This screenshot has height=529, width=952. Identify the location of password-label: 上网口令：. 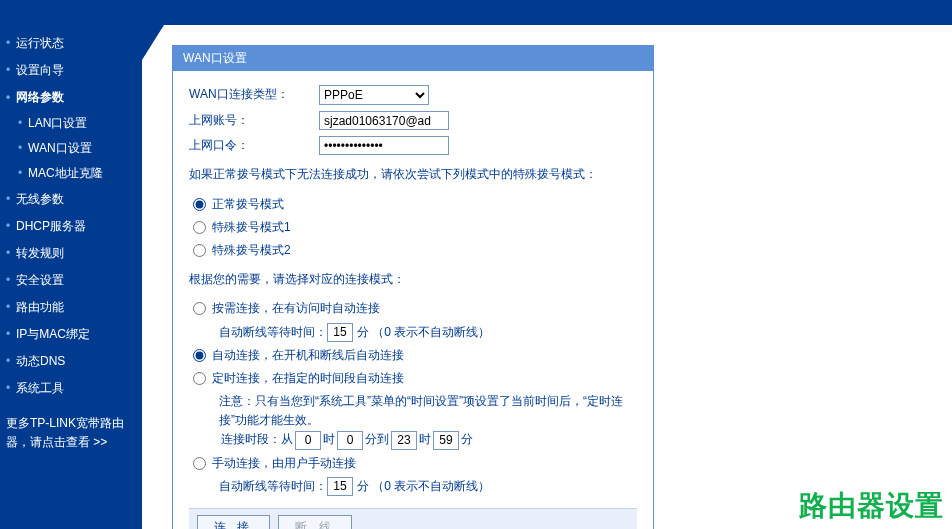
(254, 146).